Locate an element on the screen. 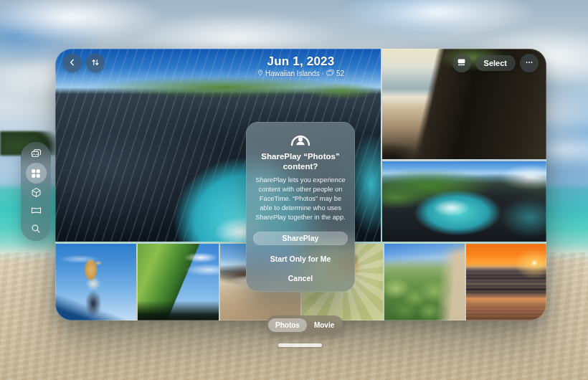  sidebar-item-search is located at coordinates (36, 229).